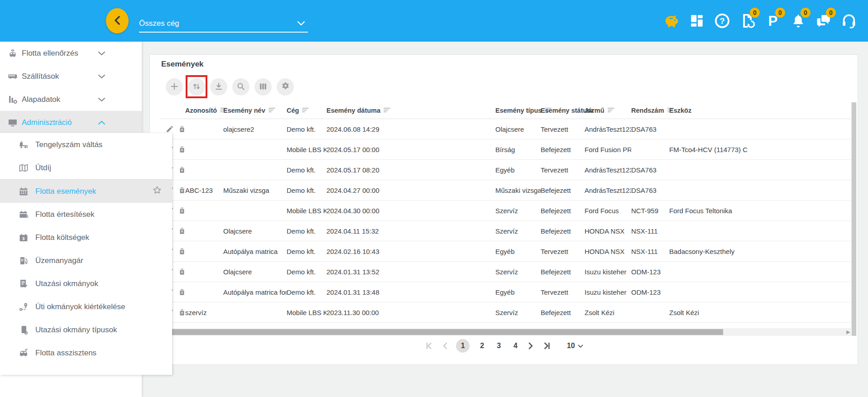 The height and width of the screenshot is (397, 868). I want to click on columns-button, so click(263, 87).